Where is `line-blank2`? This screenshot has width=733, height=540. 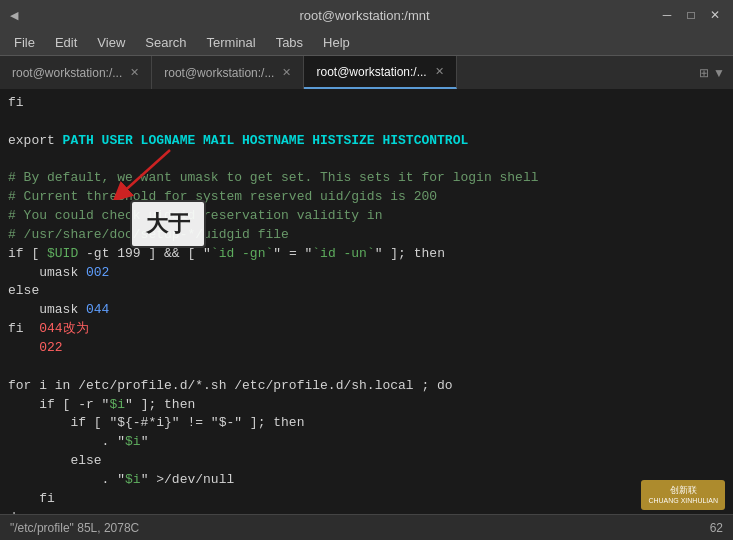 line-blank2 is located at coordinates (366, 160).